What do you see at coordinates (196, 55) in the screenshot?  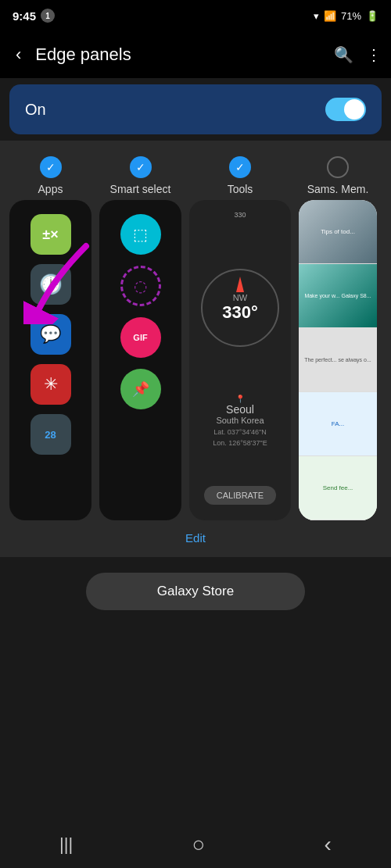 I see `page-header: ‹ Edge panels 🔍 ⋮` at bounding box center [196, 55].